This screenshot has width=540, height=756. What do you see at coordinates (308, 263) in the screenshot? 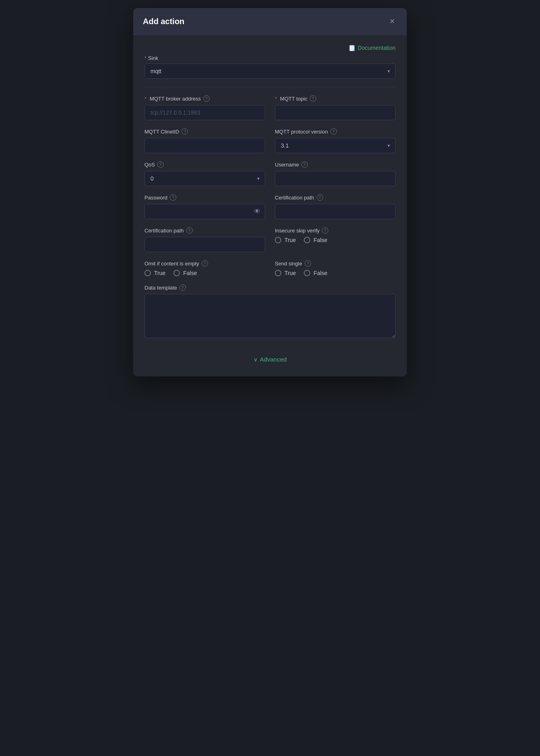
I see `send-single-help-icon: ?` at bounding box center [308, 263].